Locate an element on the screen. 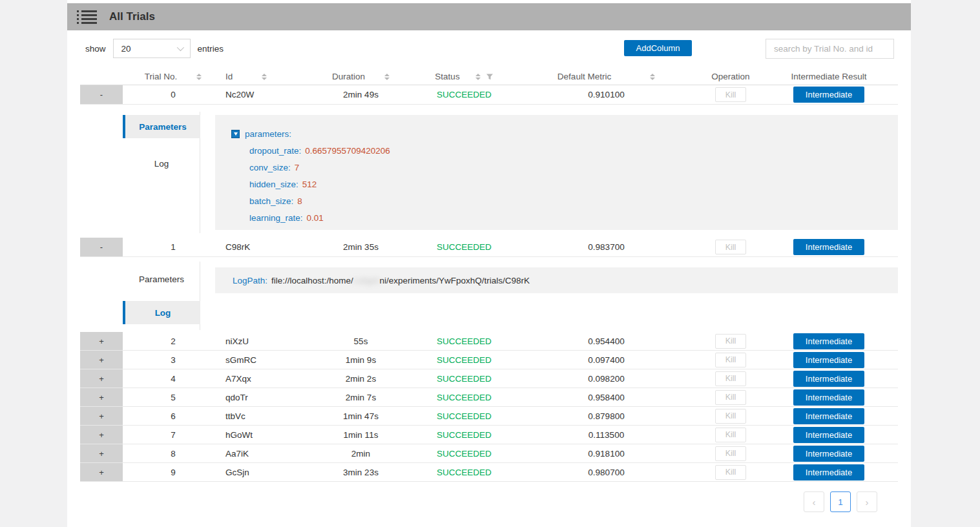 Image resolution: width=980 pixels, height=527 pixels. logpath-label: LogPath: is located at coordinates (250, 280).